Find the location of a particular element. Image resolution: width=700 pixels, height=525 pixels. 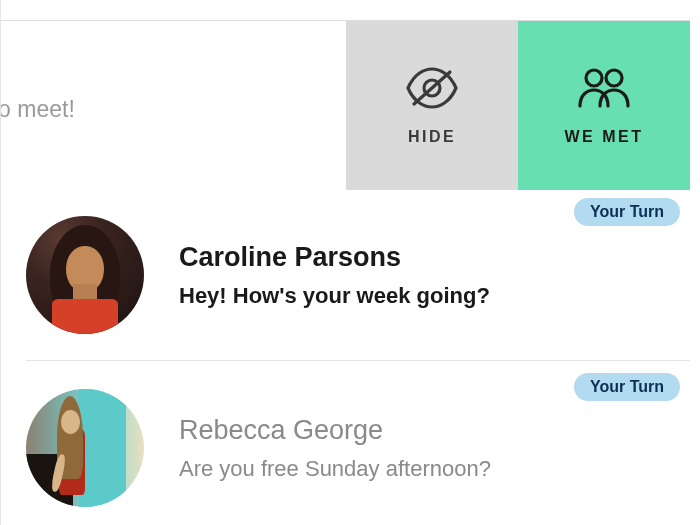

we-met-button: WE MET is located at coordinates (604, 106).